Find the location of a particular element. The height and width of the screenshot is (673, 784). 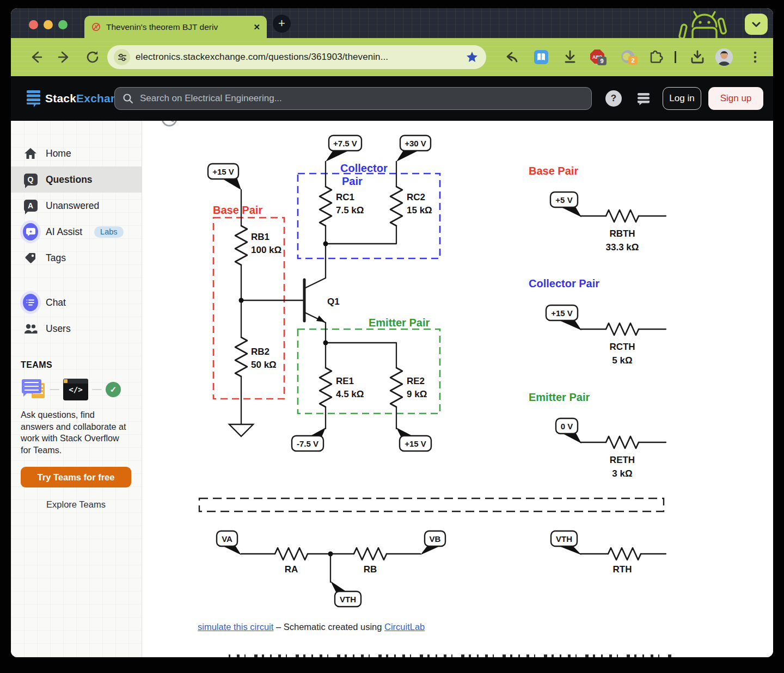

flag-zero: 0 V is located at coordinates (568, 431).